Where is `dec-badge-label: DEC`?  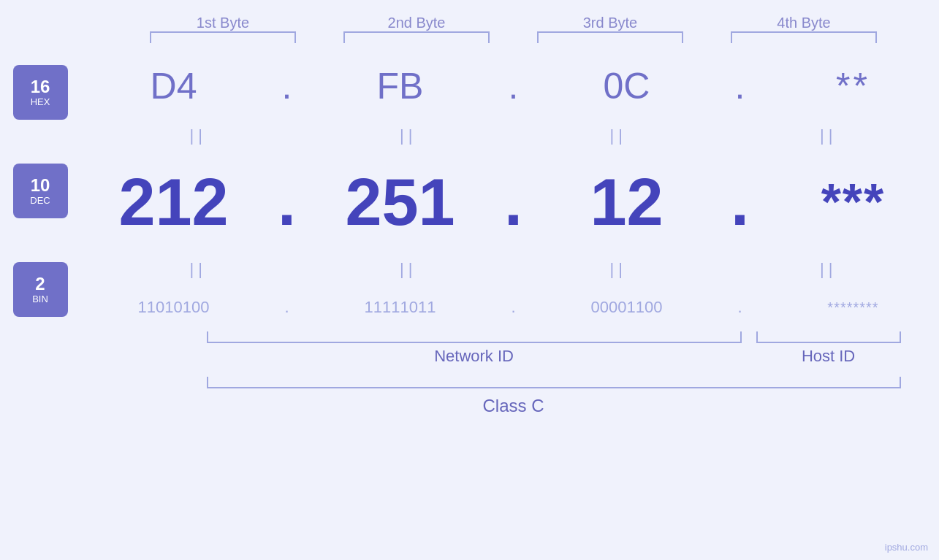 dec-badge-label: DEC is located at coordinates (39, 200).